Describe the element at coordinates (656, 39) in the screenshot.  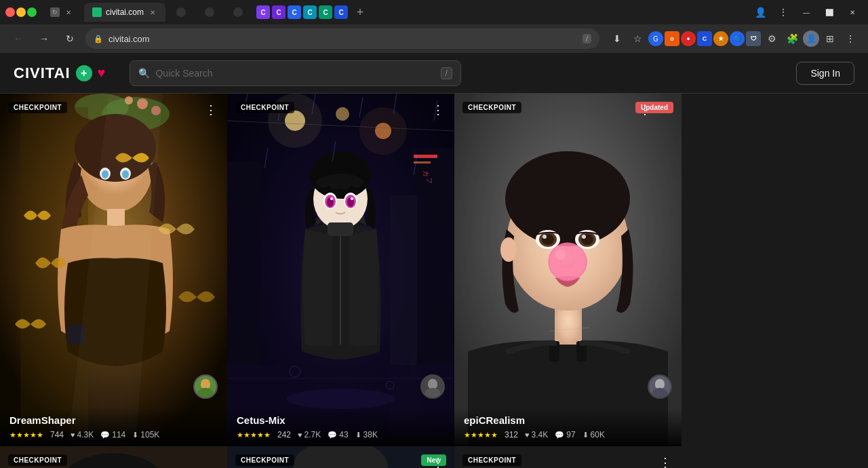
I see `google-btn: G` at that location.